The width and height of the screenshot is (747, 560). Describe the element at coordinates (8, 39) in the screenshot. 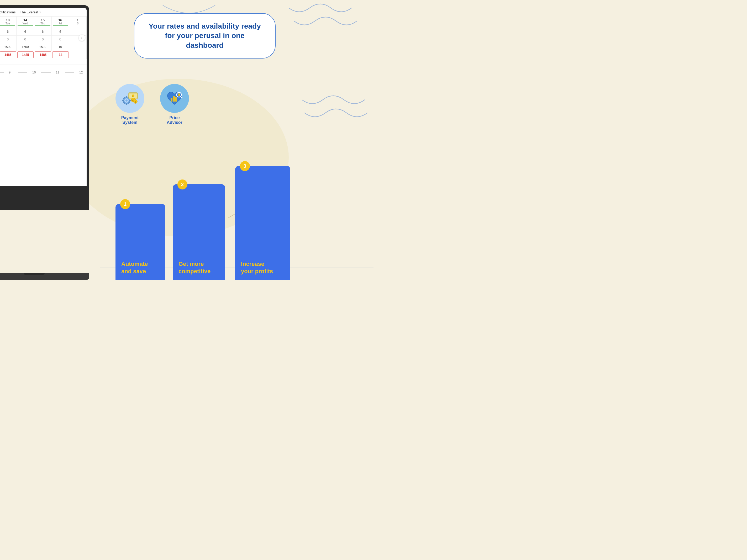

I see `cal-cell-booked-13: 0` at that location.